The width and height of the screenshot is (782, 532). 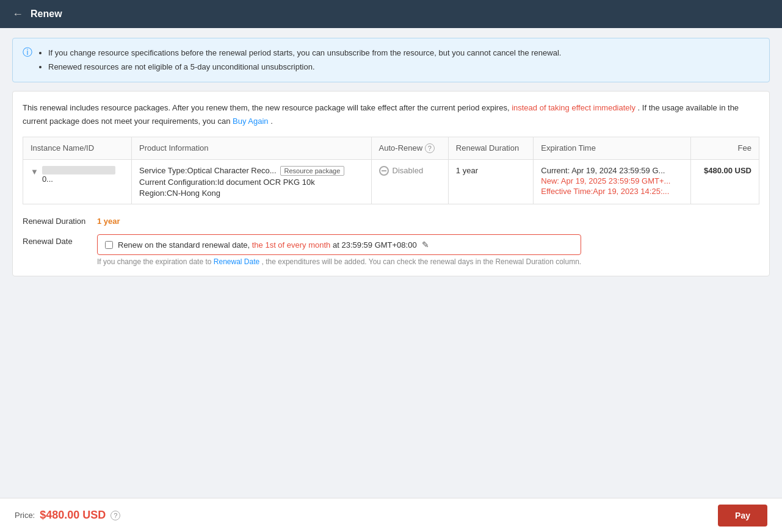 I want to click on renewal-duration-row: Renewal Duration 1 year, so click(x=391, y=221).